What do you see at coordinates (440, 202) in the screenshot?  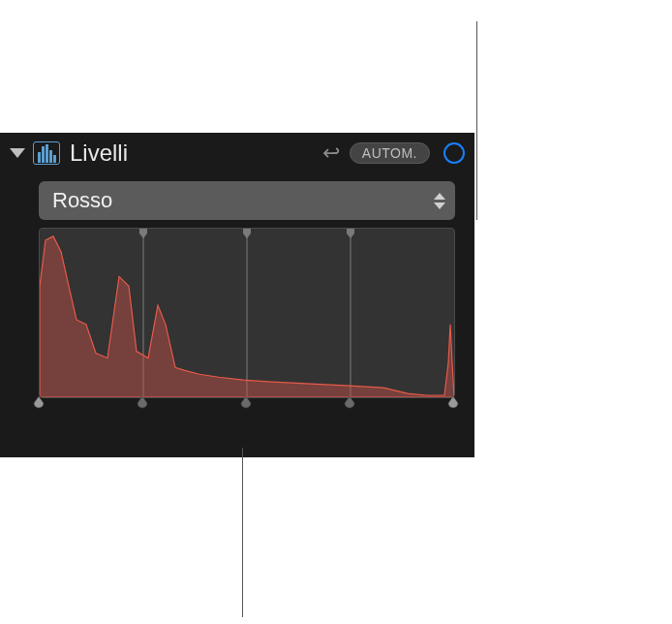 I see `popup-stepper-icon` at bounding box center [440, 202].